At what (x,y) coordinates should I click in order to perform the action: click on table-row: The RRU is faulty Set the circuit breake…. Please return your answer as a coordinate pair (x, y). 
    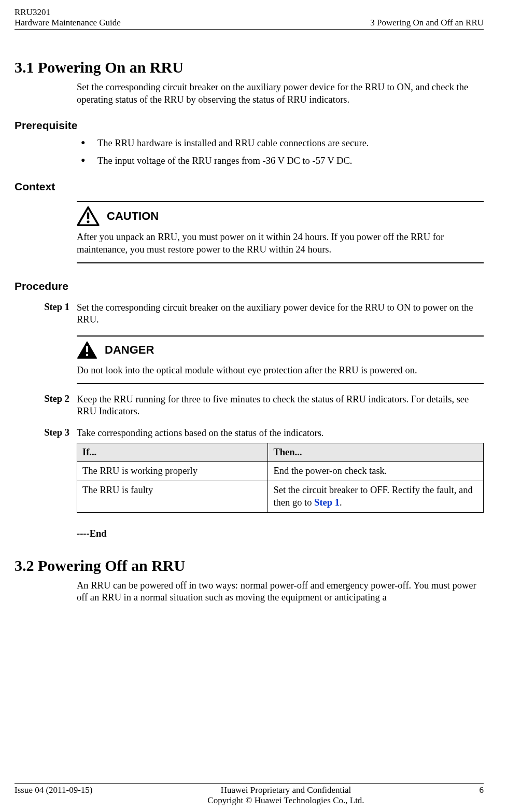
    Looking at the image, I should click on (280, 497).